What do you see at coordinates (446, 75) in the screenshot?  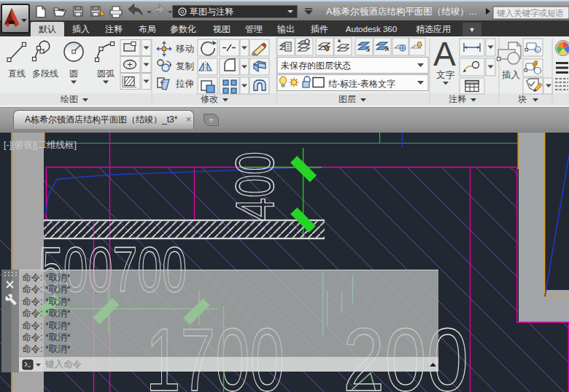 I see `svg-text: 文字` at bounding box center [446, 75].